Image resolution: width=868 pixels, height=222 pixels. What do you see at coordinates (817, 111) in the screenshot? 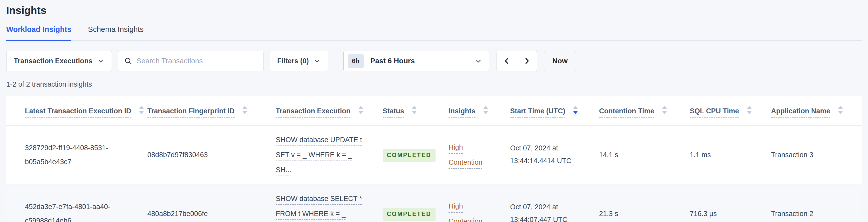
I see `column-header-application-name: Application Name` at bounding box center [817, 111].